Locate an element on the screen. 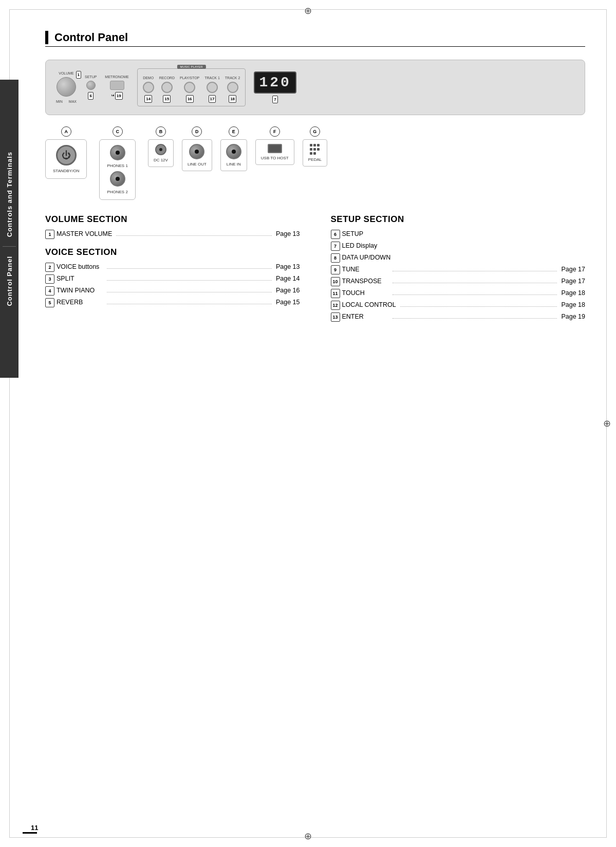 Image resolution: width=616 pixels, height=847 pixels. play-stop-label: PLAY/STOP is located at coordinates (190, 78).